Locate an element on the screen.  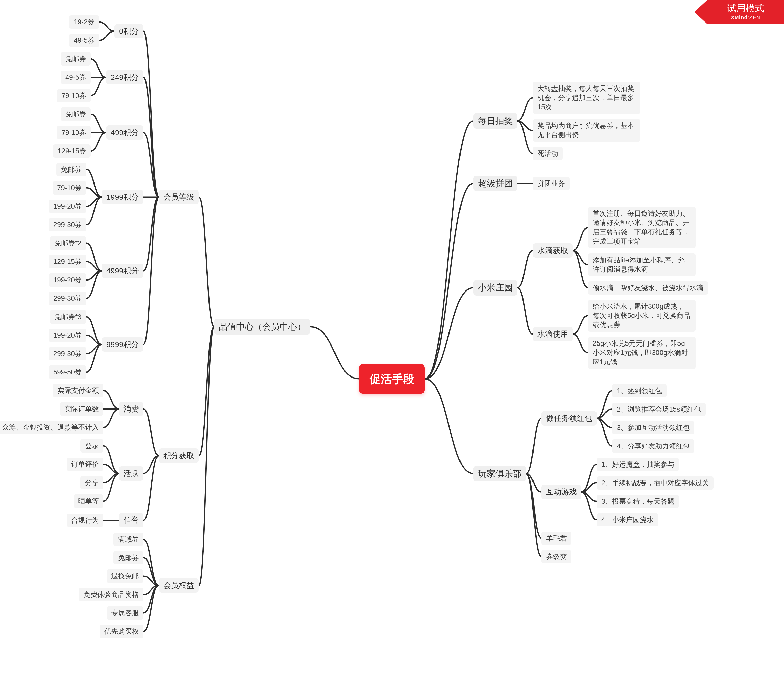
node-2、浏览推荐会场15: 2、浏览推荐会场15s领红包 is located at coordinates (659, 409).